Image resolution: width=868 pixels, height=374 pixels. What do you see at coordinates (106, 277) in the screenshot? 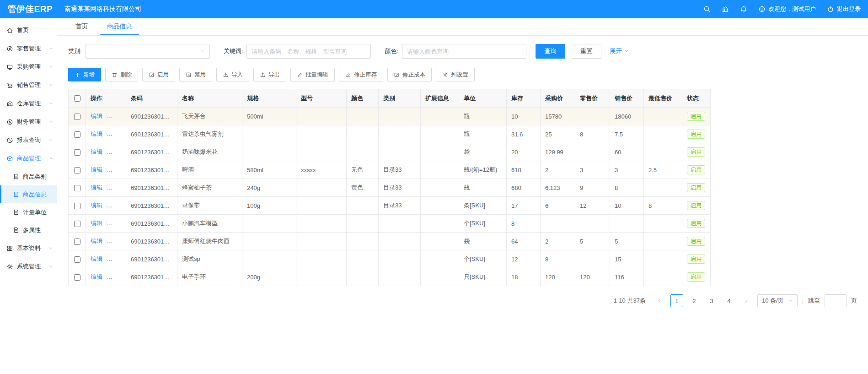
I see `row-actions-cell: 编辑|删除` at bounding box center [106, 277].